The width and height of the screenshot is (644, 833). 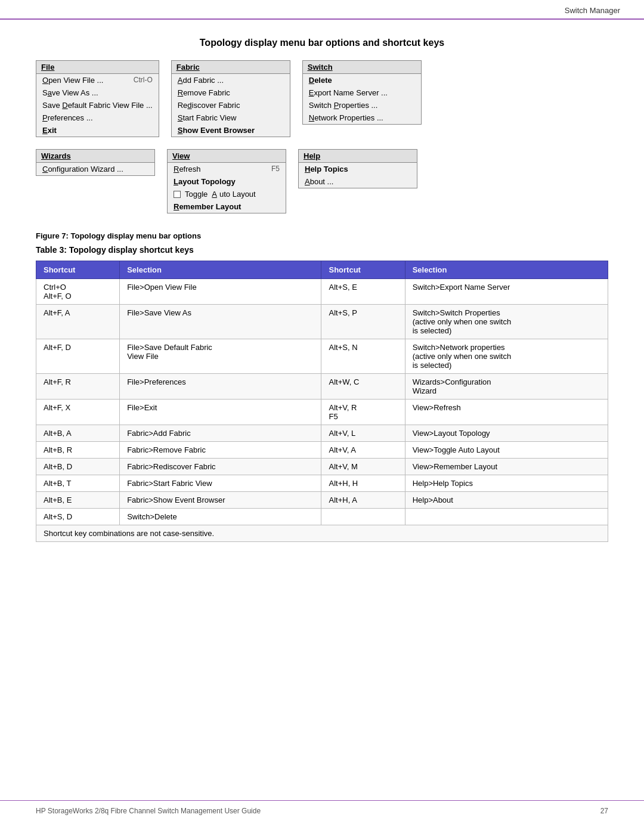 What do you see at coordinates (506, 467) in the screenshot?
I see `table-cell: View>Remember Layout` at bounding box center [506, 467].